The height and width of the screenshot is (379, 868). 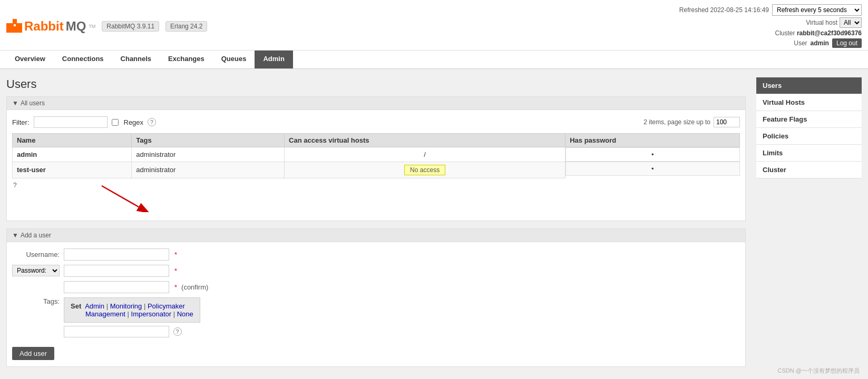 What do you see at coordinates (116, 271) in the screenshot?
I see `password-input` at bounding box center [116, 271].